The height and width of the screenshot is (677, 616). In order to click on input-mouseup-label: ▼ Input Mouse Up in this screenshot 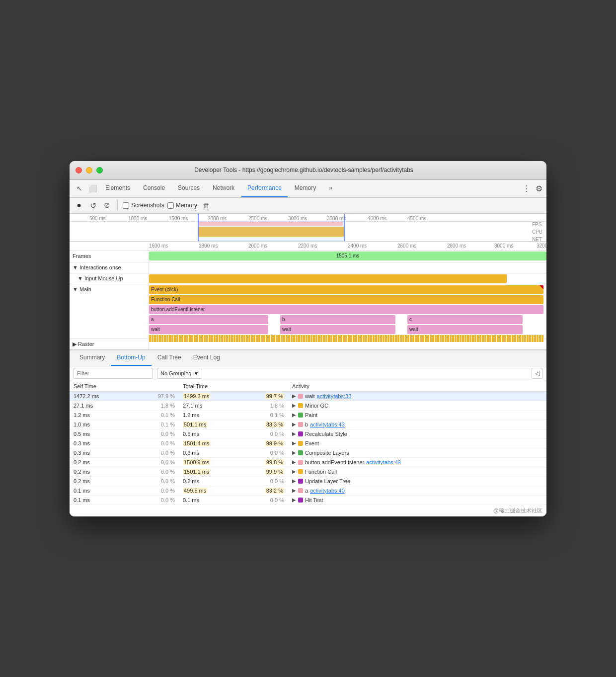, I will do `click(109, 278)`.